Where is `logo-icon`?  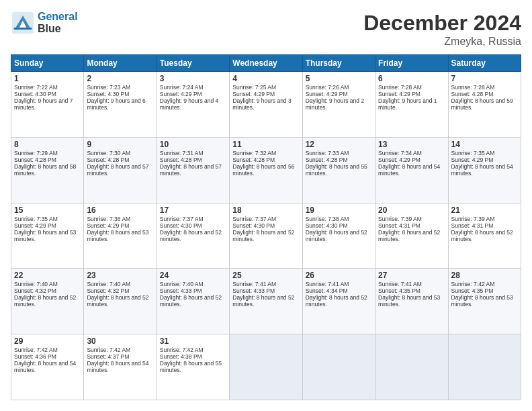
logo-icon is located at coordinates (23, 23).